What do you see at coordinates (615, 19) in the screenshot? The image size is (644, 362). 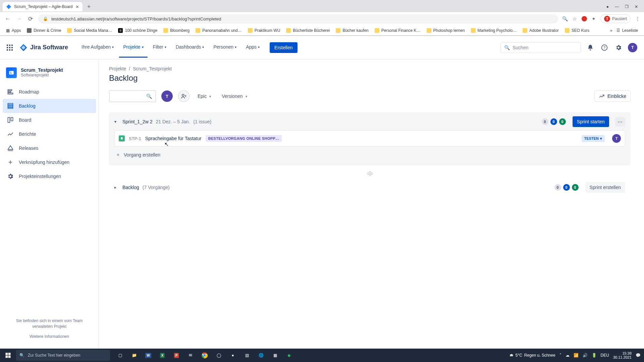 I see `profile-button: T Pausiert` at bounding box center [615, 19].